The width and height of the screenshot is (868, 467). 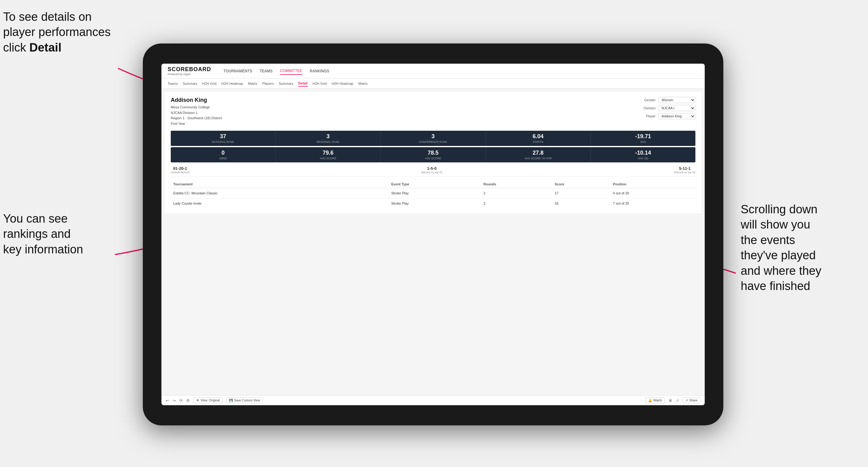 I want to click on sub-nav-h2h-heatmap: H2H Heatmap, so click(x=232, y=84).